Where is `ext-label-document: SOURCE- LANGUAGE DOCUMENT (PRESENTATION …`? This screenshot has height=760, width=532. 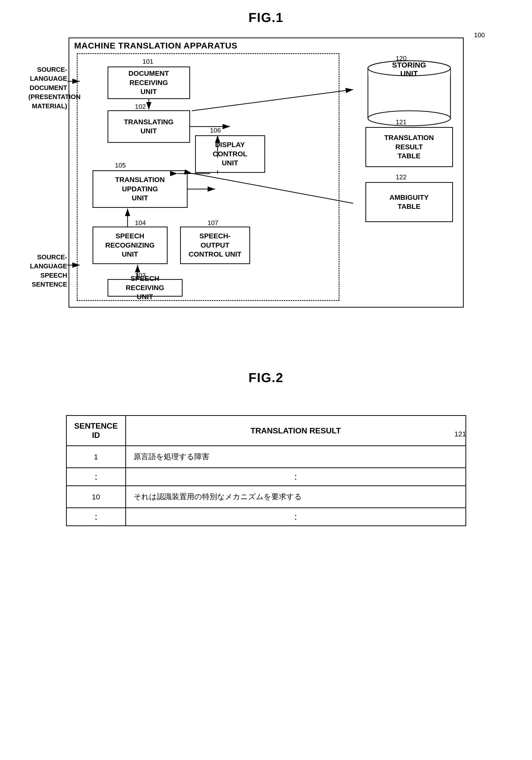 ext-label-document: SOURCE- LANGUAGE DOCUMENT (PRESENTATION … is located at coordinates (48, 88).